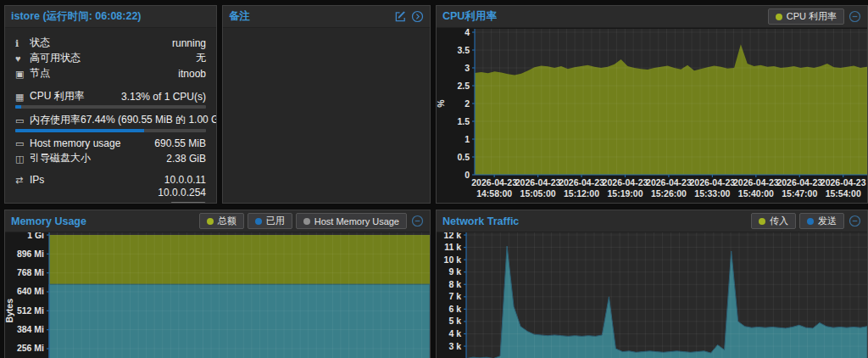 Image resolution: width=868 pixels, height=358 pixels. What do you see at coordinates (453, 260) in the screenshot?
I see `svg-text: 10 k` at bounding box center [453, 260].